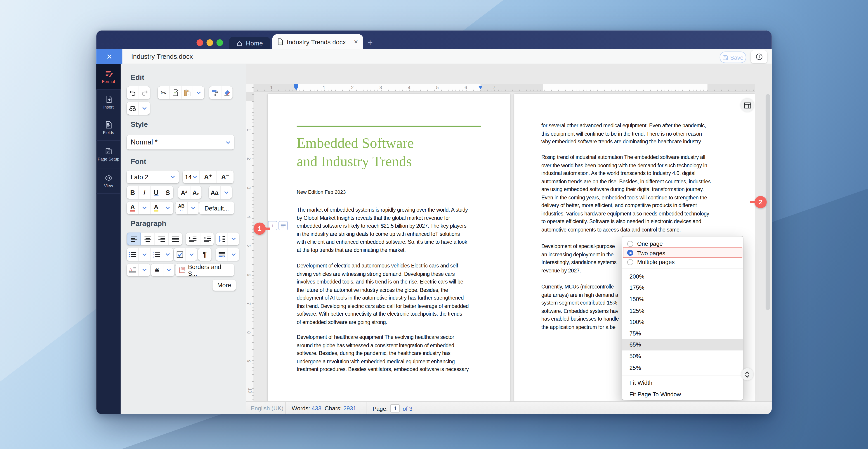 This screenshot has width=868, height=449. Describe the element at coordinates (108, 181) in the screenshot. I see `rail-item-view: View` at that location.